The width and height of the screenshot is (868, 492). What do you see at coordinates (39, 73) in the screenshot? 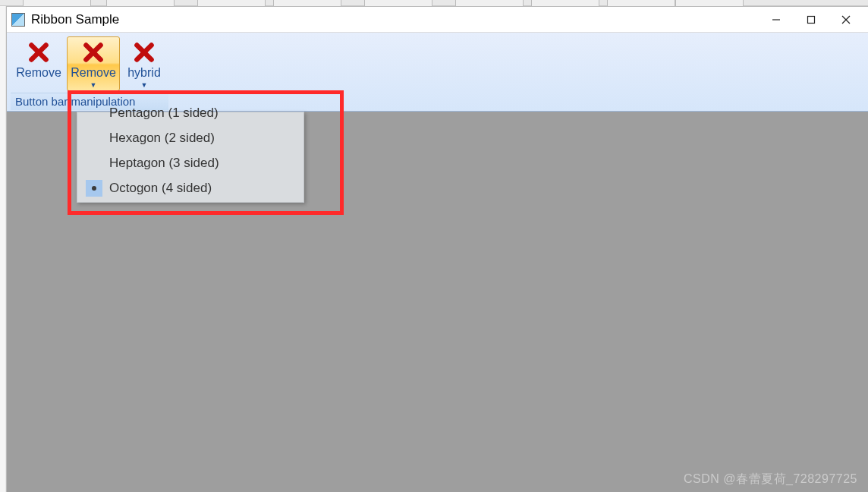
I see `remove-button-1-label: Remove` at bounding box center [39, 73].